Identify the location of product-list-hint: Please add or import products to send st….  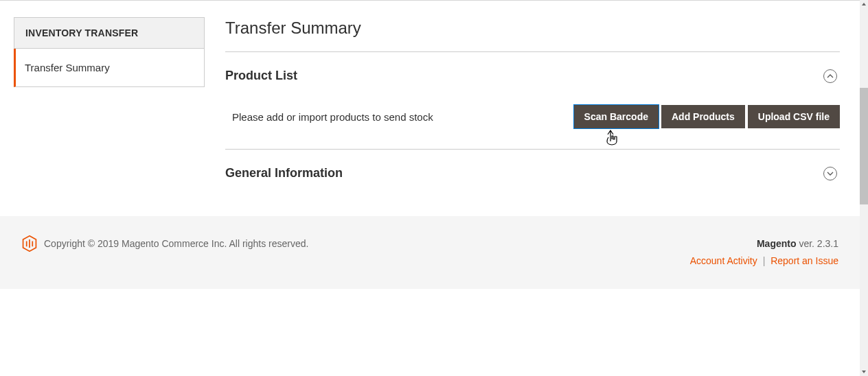
(332, 117).